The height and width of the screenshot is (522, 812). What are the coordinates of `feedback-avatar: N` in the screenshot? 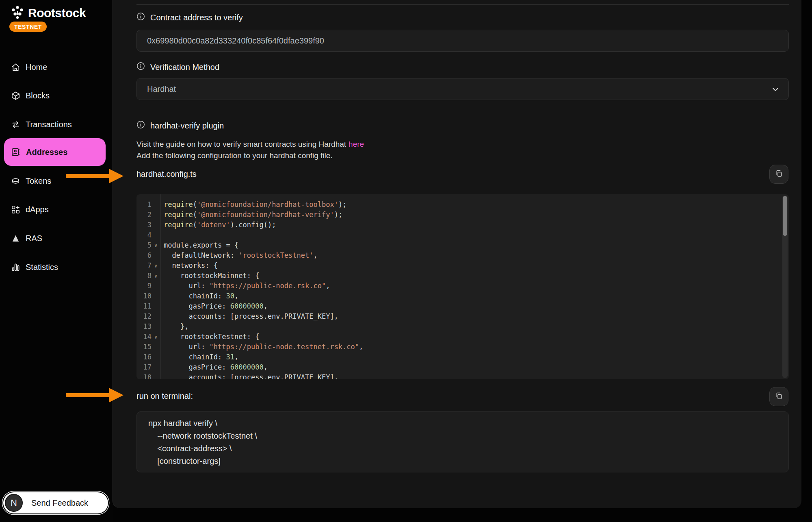 It's located at (14, 503).